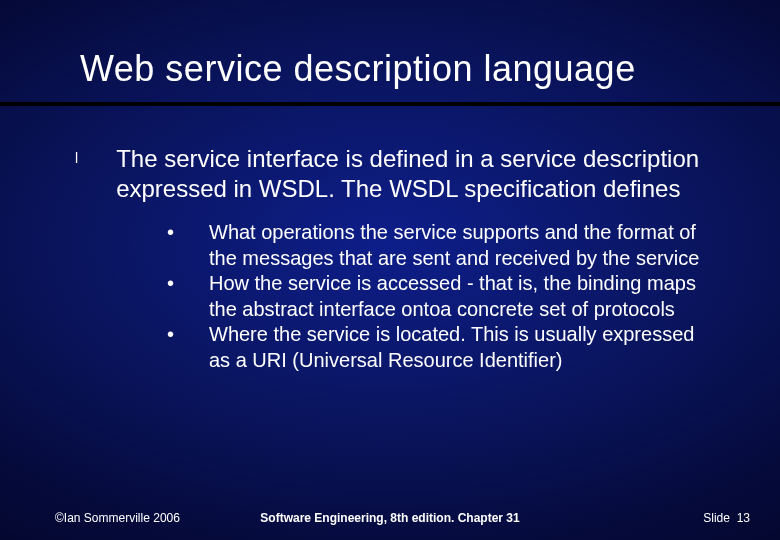 The image size is (780, 540). Describe the element at coordinates (398, 174) in the screenshot. I see `main-bullet-item: l The service interface is defined in a …` at that location.